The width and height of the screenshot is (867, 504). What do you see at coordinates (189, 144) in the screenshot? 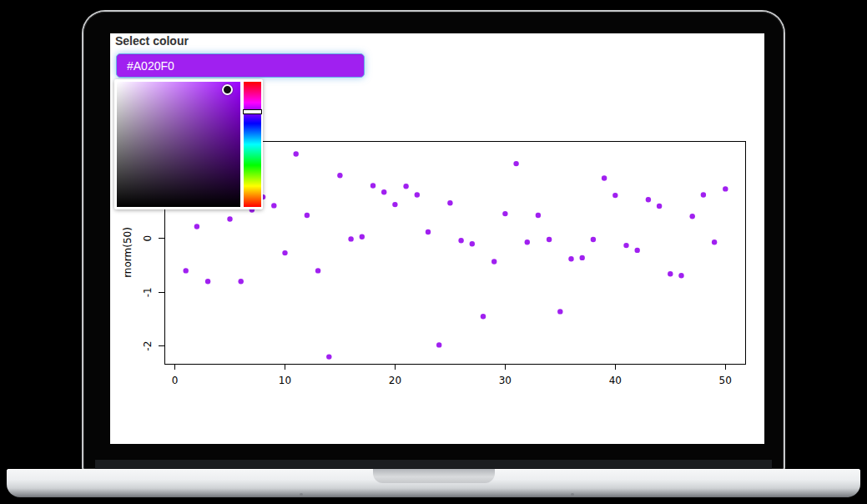
I see `colour-picker-panel` at bounding box center [189, 144].